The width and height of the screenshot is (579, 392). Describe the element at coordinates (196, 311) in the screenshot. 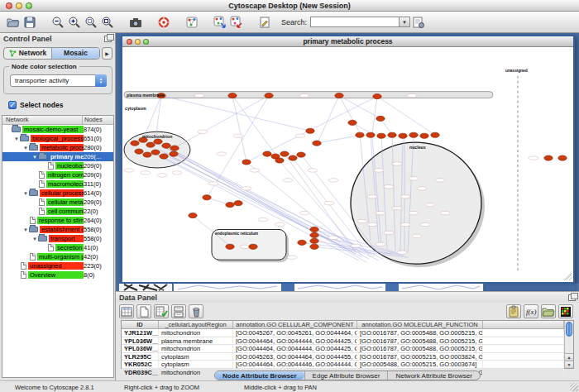

I see `delete-attribute-button` at that location.